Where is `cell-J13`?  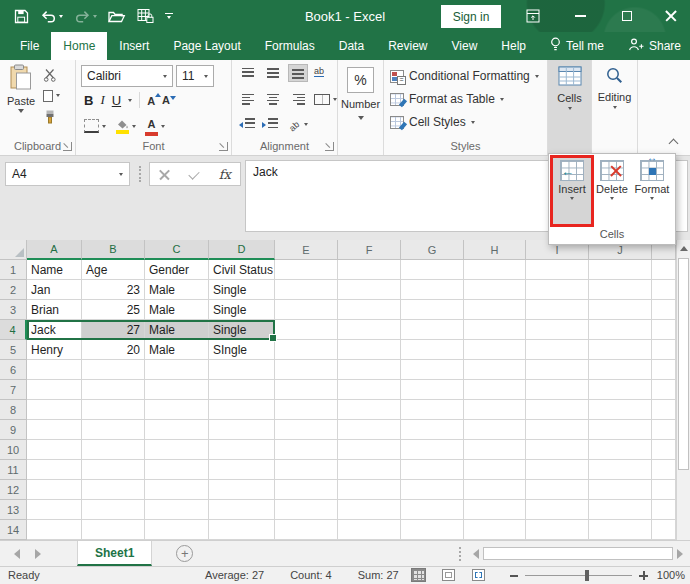
cell-J13 is located at coordinates (620, 510).